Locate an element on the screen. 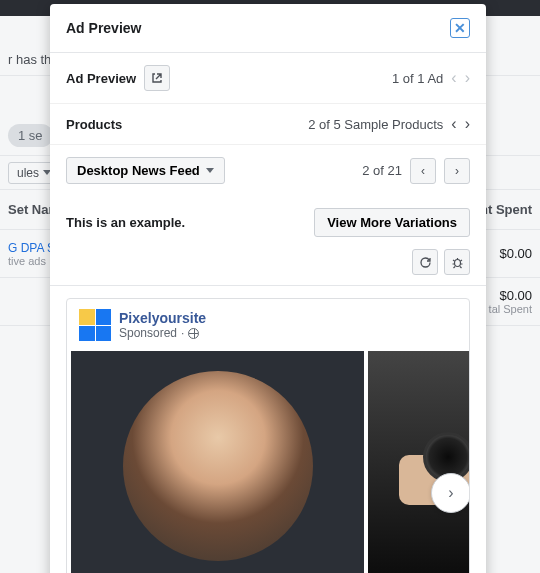  chevron-right-icon: › is located at coordinates (450, 493).